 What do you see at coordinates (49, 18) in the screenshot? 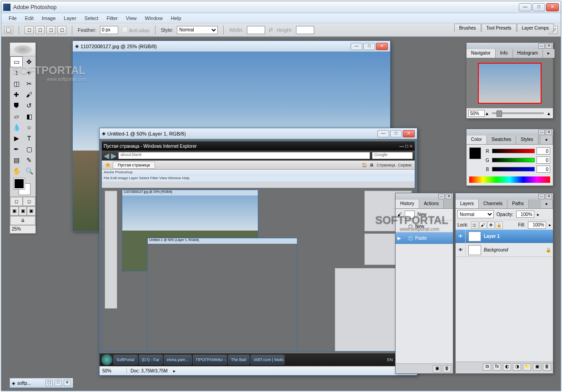
I see `menu-image: Image` at bounding box center [49, 18].